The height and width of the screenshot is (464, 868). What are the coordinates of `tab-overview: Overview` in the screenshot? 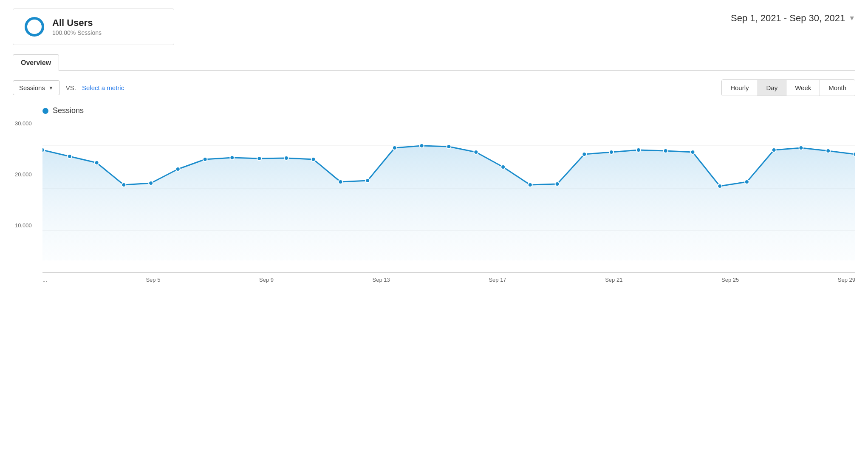 It's located at (36, 63).